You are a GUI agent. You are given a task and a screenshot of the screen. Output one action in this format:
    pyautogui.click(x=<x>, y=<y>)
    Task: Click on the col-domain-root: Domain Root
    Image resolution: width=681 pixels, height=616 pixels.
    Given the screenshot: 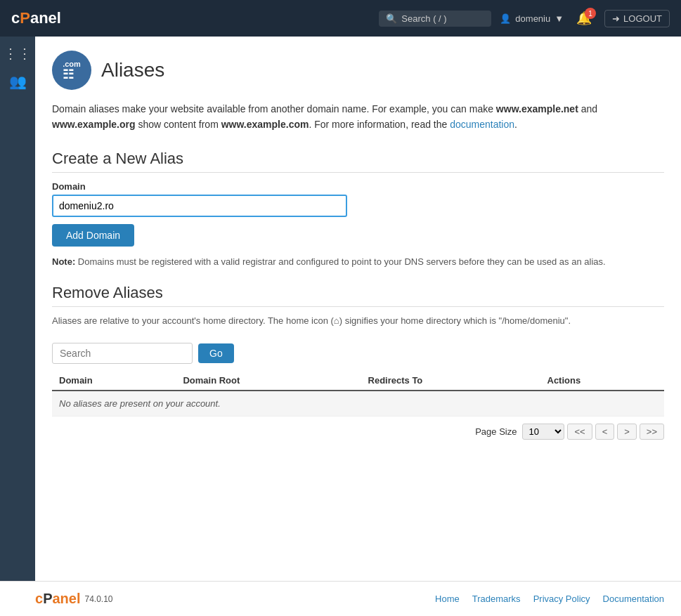 What is the action you would take?
    pyautogui.click(x=268, y=381)
    